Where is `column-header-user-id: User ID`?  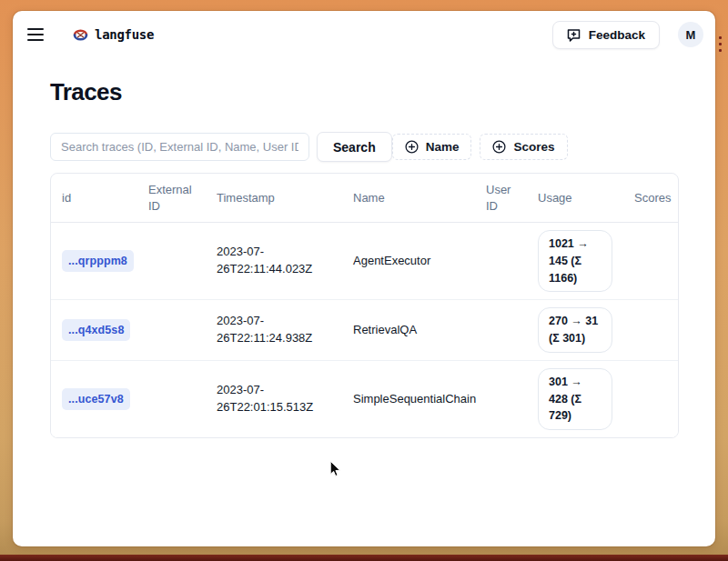
column-header-user-id: User ID is located at coordinates (500, 198).